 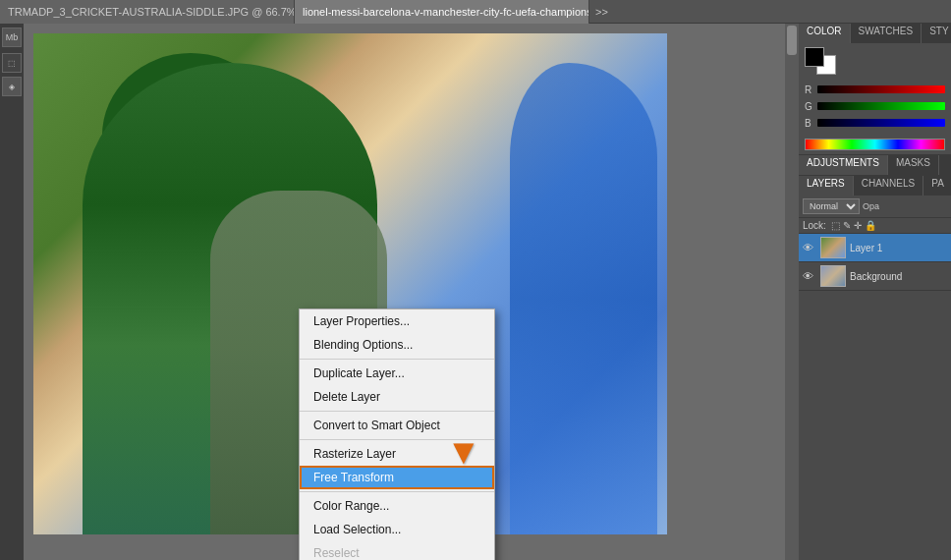 I want to click on menu-layer-properties: Layer Properties..., so click(x=397, y=321).